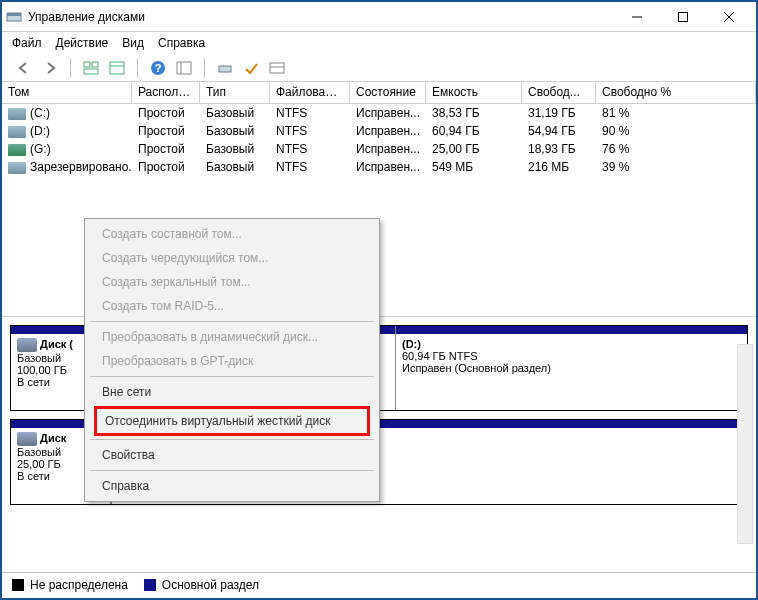  What do you see at coordinates (79, 585) in the screenshot?
I see `legend-unalloc: Не распределена` at bounding box center [79, 585].